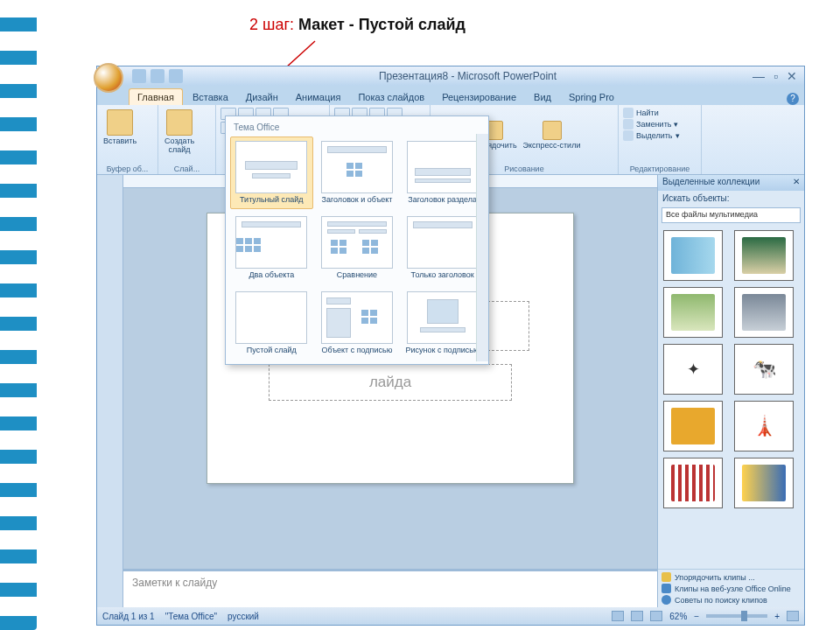 This screenshot has height=630, width=840. What do you see at coordinates (732, 183) in the screenshot?
I see `panel-header: Выделенные коллекции ✕` at bounding box center [732, 183].